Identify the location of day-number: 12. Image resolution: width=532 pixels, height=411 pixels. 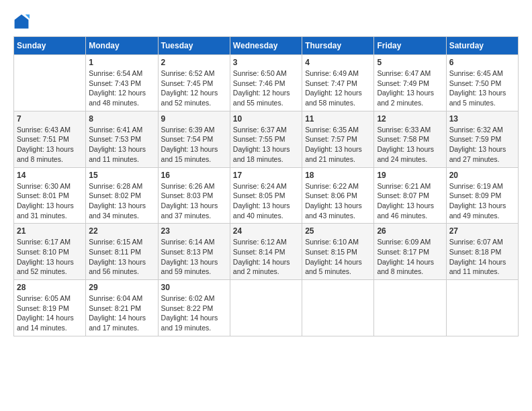
(410, 119).